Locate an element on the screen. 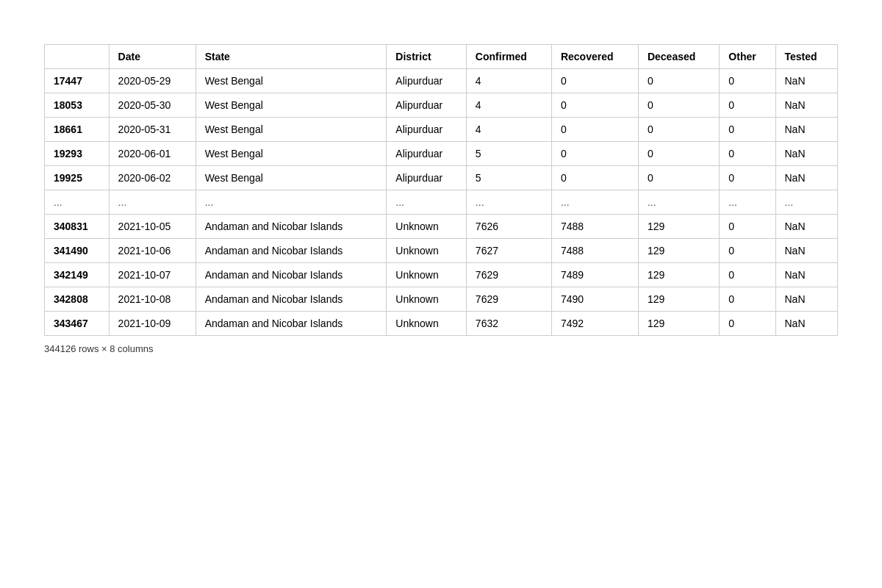 The width and height of the screenshot is (882, 588). cell-index: 18053 is located at coordinates (77, 106).